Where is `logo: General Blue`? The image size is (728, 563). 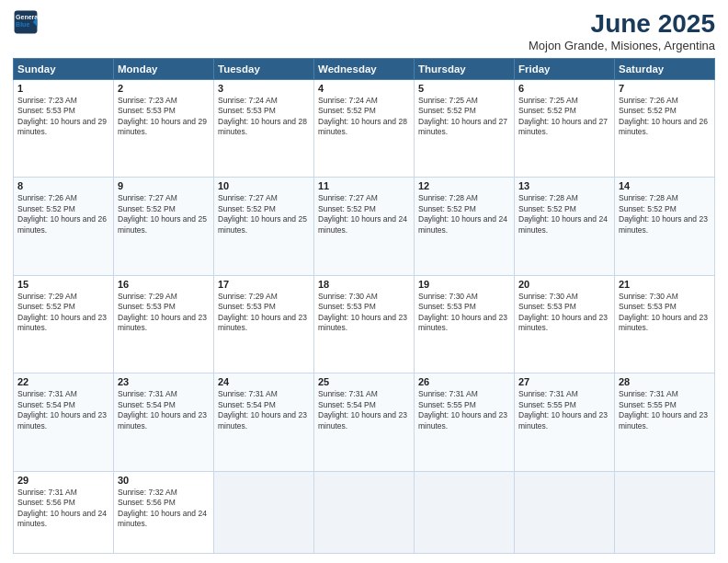
logo: General Blue is located at coordinates (26, 22).